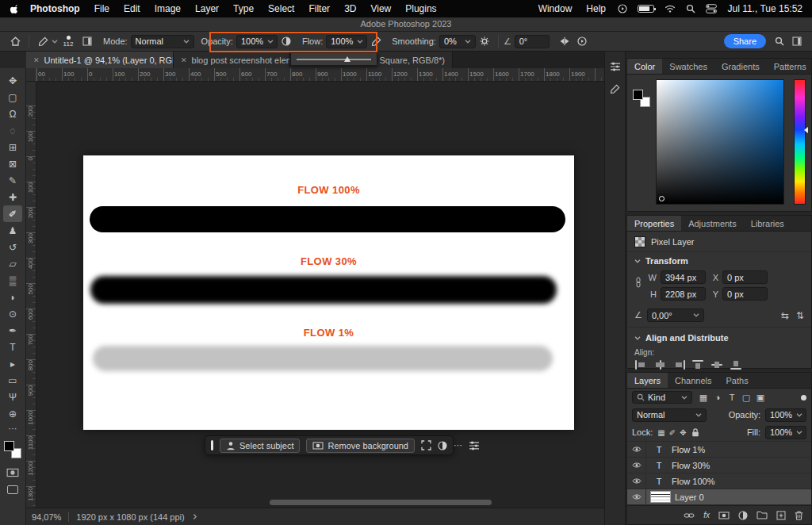 Image resolution: width=812 pixels, height=525 pixels. I want to click on document-tab-blog-post: blog post screenshot elements., so click(232, 60).